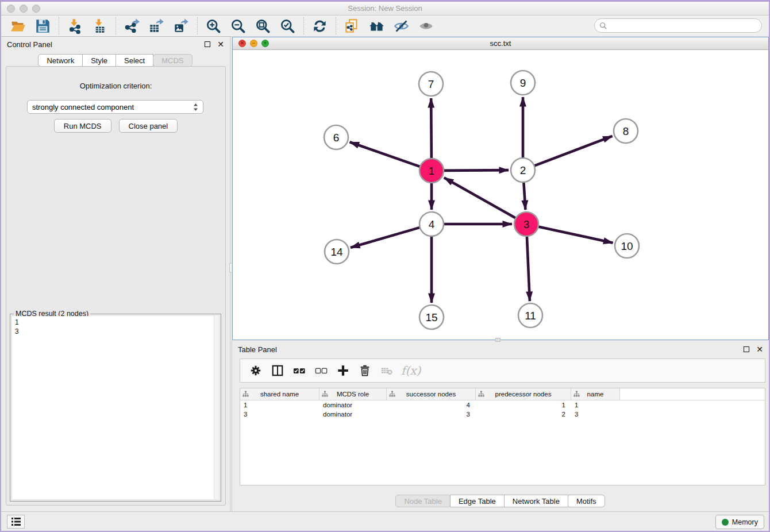  I want to click on run-mcds-button: Run MCDS, so click(83, 126).